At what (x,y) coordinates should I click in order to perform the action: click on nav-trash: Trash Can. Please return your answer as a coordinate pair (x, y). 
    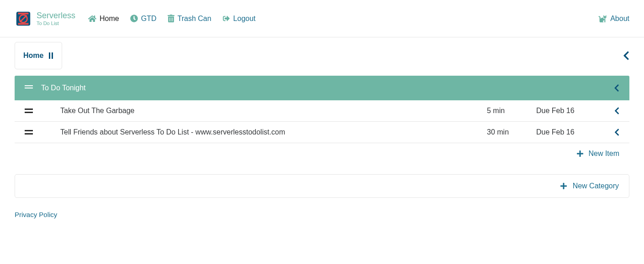
    Looking at the image, I should click on (190, 19).